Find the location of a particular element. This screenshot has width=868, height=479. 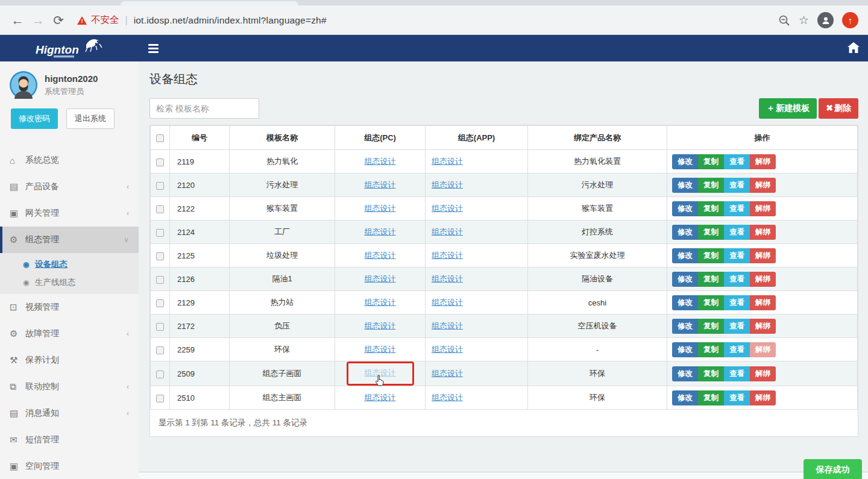

sidebar-item-联动控制: ⧉联动控制‹ is located at coordinates (69, 387).